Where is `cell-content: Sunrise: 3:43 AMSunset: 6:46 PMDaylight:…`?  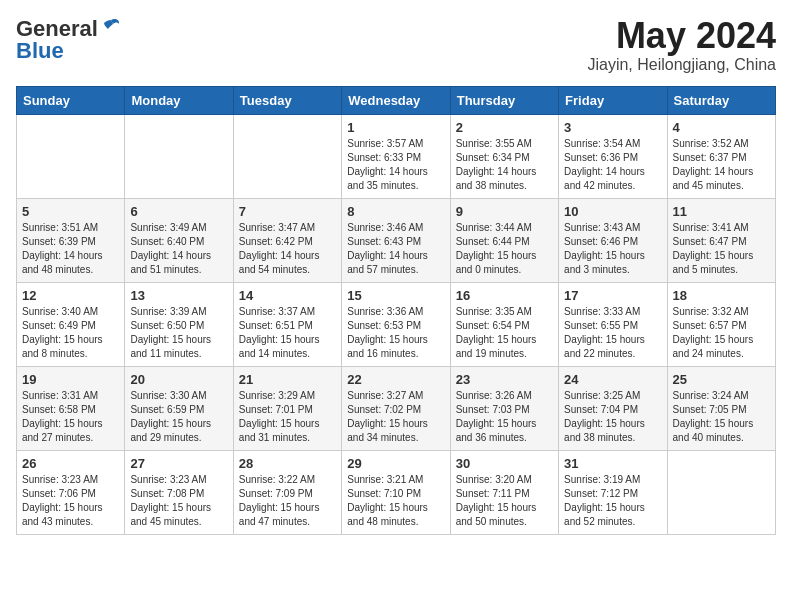 cell-content: Sunrise: 3:43 AMSunset: 6:46 PMDaylight:… is located at coordinates (612, 249).